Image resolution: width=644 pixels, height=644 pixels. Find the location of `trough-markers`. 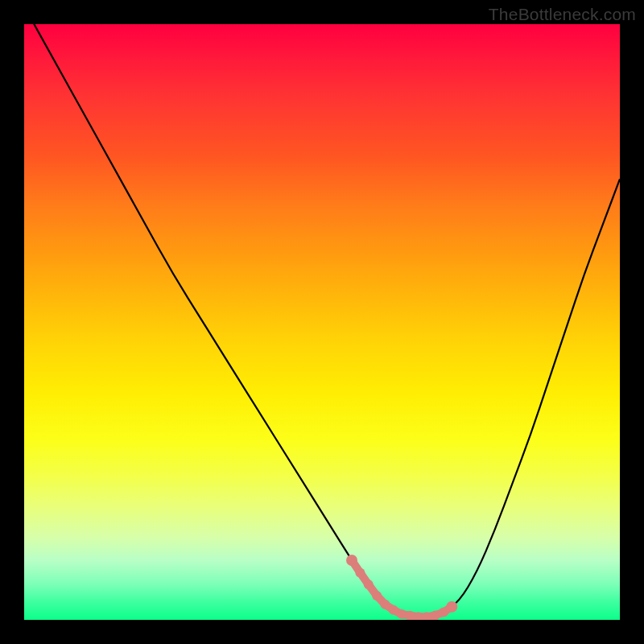

trough-markers is located at coordinates (402, 588).